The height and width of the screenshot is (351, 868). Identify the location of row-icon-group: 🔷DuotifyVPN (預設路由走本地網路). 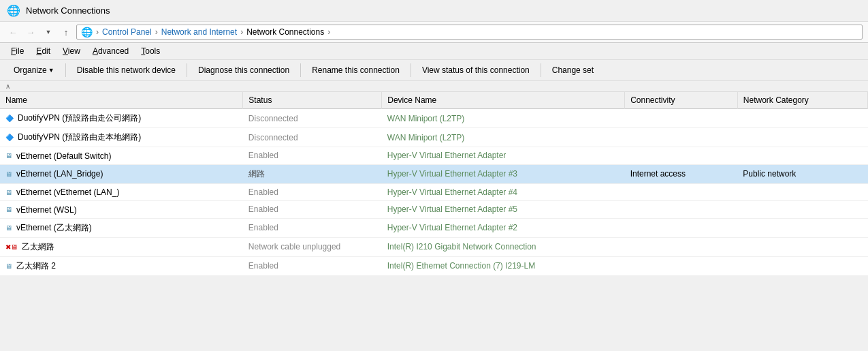
(74, 138).